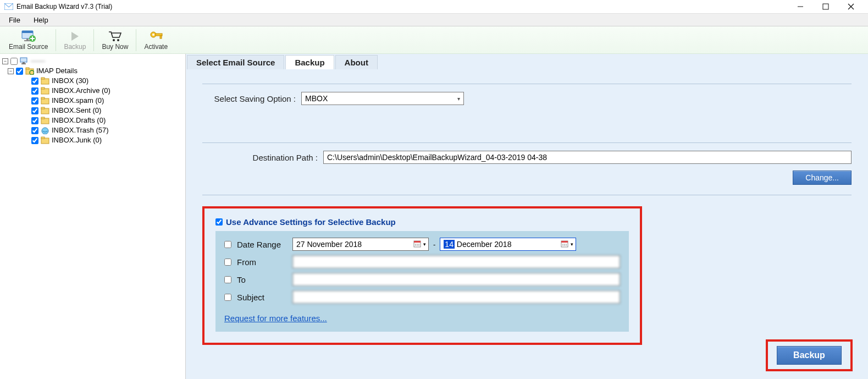 The image size is (868, 379). I want to click on tree-item-label: INBOX.Sent (0), so click(76, 111).